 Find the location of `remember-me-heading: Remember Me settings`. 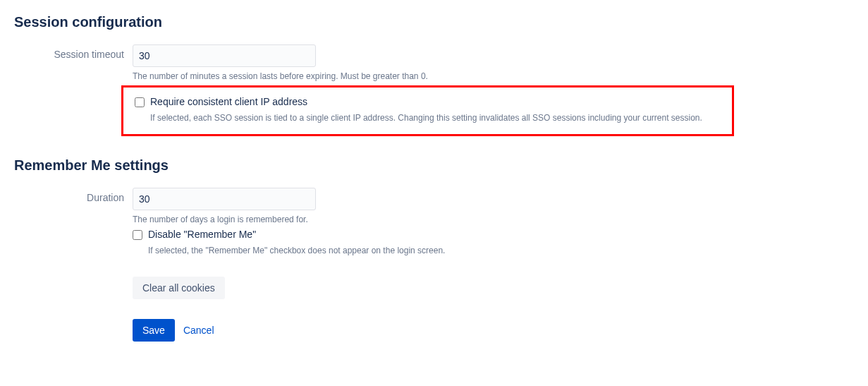

remember-me-heading: Remember Me settings is located at coordinates (434, 165).